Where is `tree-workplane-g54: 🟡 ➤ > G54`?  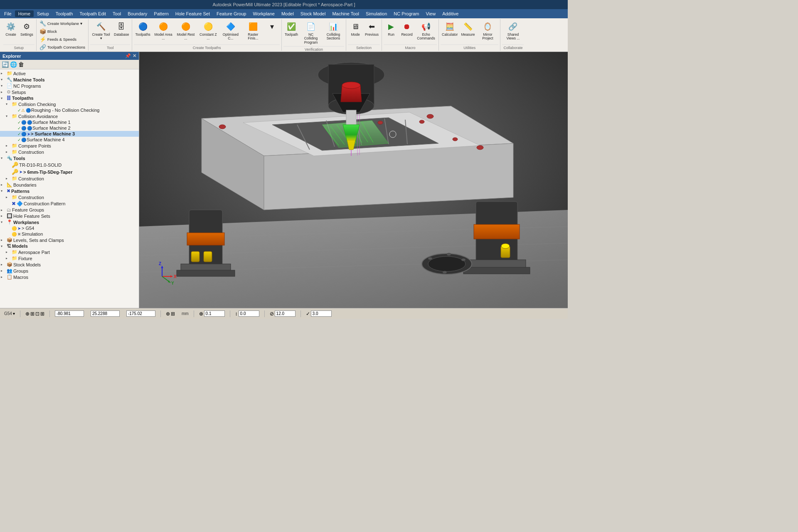 tree-workplane-g54: 🟡 ➤ > G54 is located at coordinates (69, 228).